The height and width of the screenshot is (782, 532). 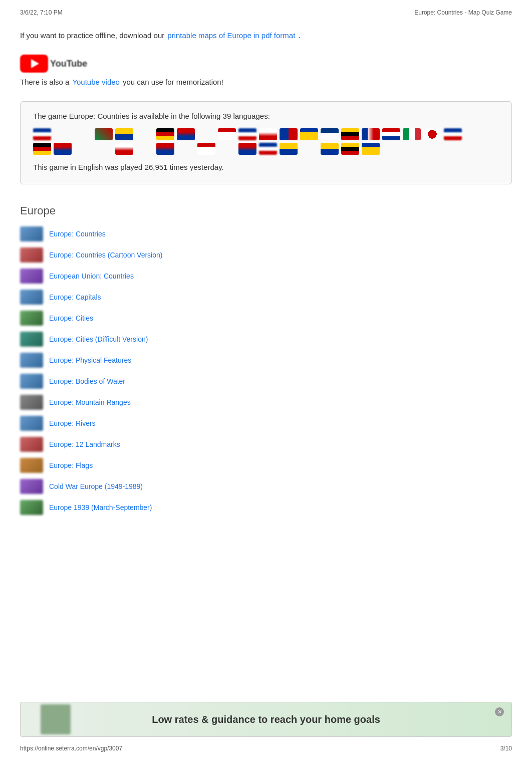 What do you see at coordinates (266, 167) in the screenshot?
I see `play-count: This game in English was played 26,951 t…` at bounding box center [266, 167].